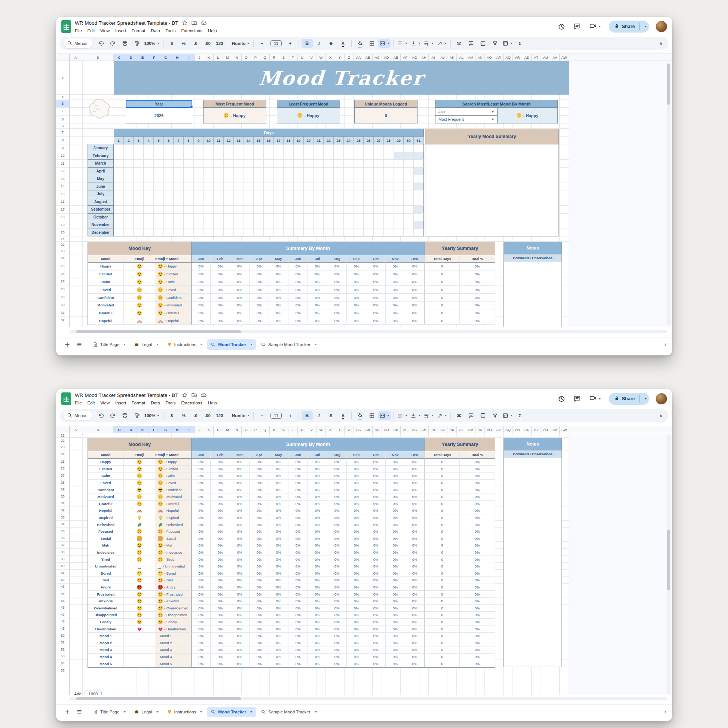  What do you see at coordinates (499, 430) in the screenshot?
I see `column-header-AP: AP` at bounding box center [499, 430].